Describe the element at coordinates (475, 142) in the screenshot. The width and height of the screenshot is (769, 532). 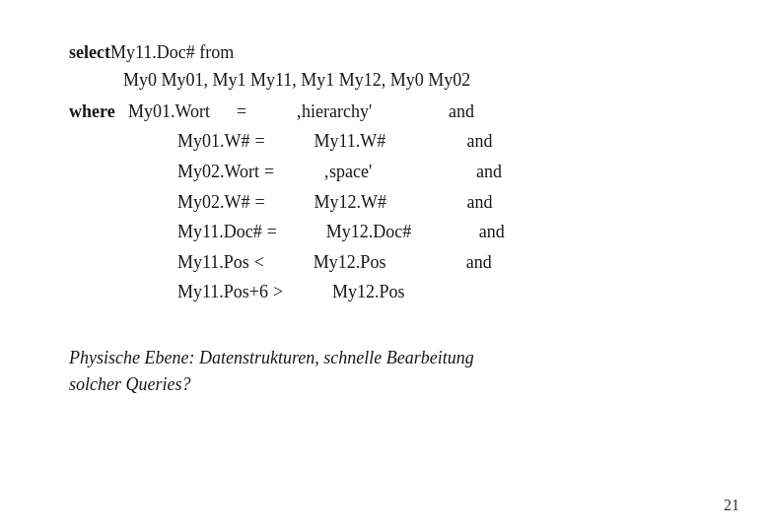
I see `row1-and: and` at that location.